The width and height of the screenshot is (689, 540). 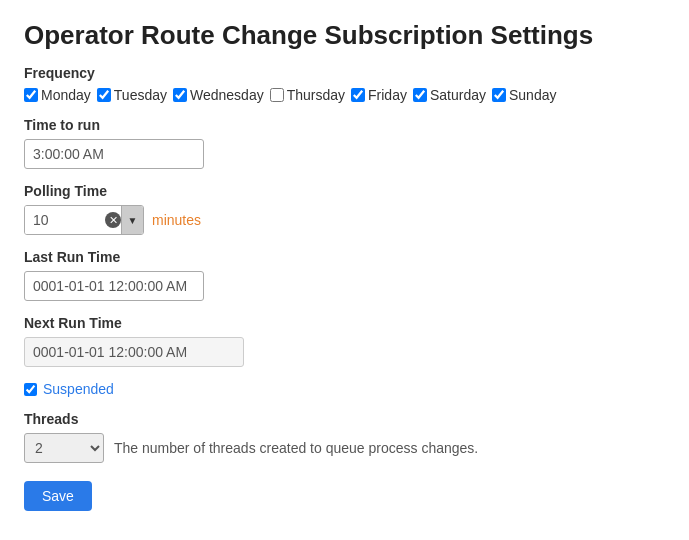 What do you see at coordinates (31, 95) in the screenshot?
I see `checkbox-monday` at bounding box center [31, 95].